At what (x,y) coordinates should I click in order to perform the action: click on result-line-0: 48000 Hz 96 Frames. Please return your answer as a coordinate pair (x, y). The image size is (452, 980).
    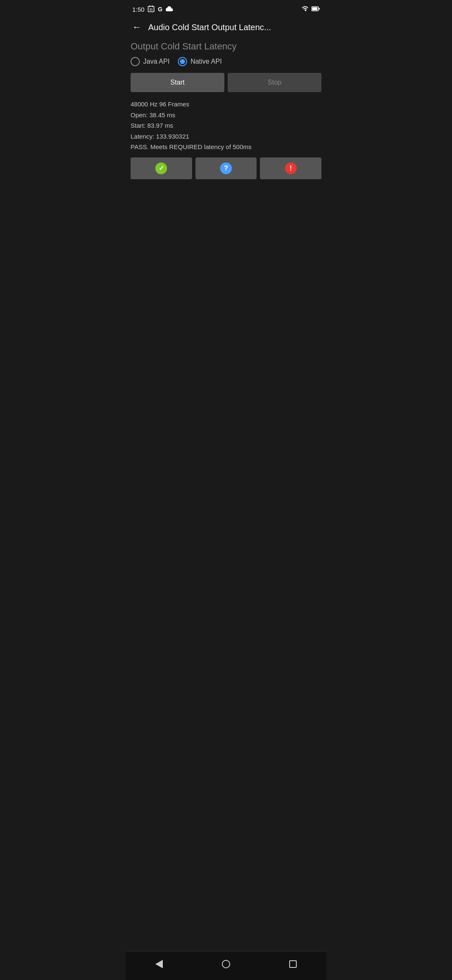
    Looking at the image, I should click on (226, 104).